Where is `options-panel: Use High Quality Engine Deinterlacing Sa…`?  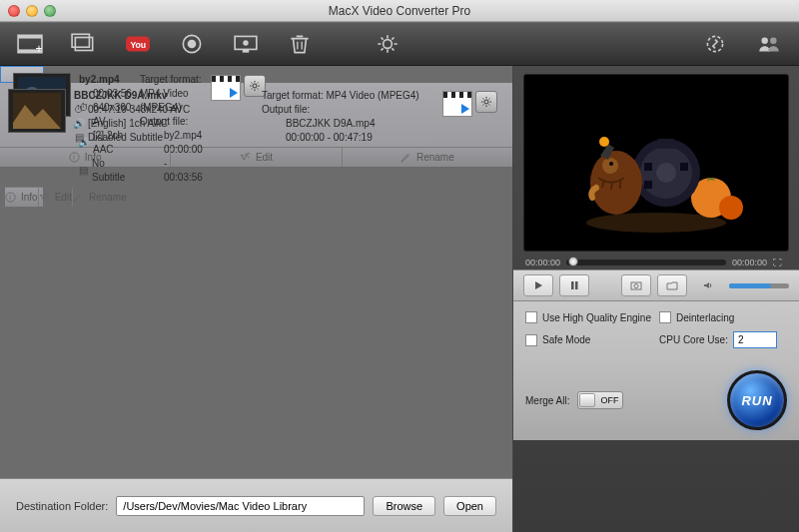 options-panel: Use High Quality Engine Deinterlacing Sa… is located at coordinates (656, 333).